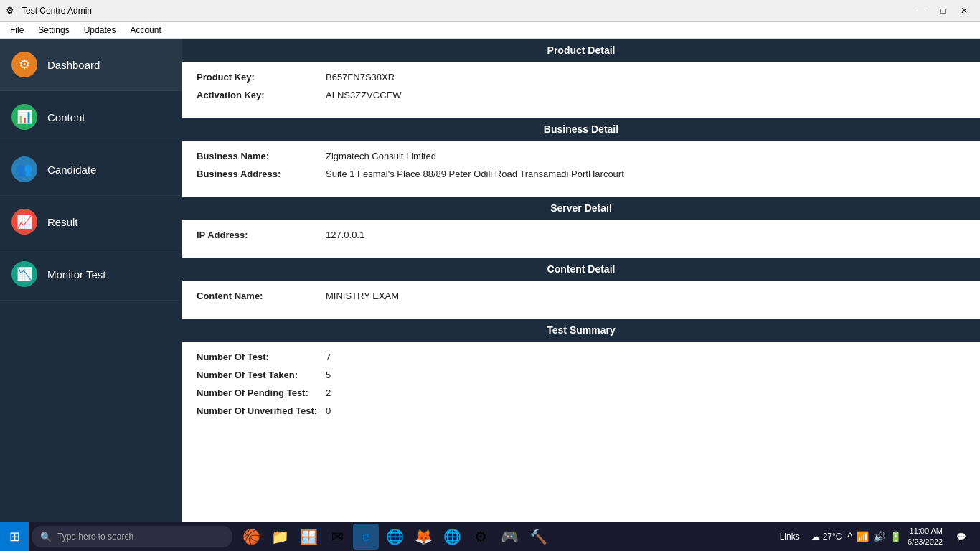 The width and height of the screenshot is (980, 551). I want to click on sidebar-label-candidate: Candidate, so click(72, 169).